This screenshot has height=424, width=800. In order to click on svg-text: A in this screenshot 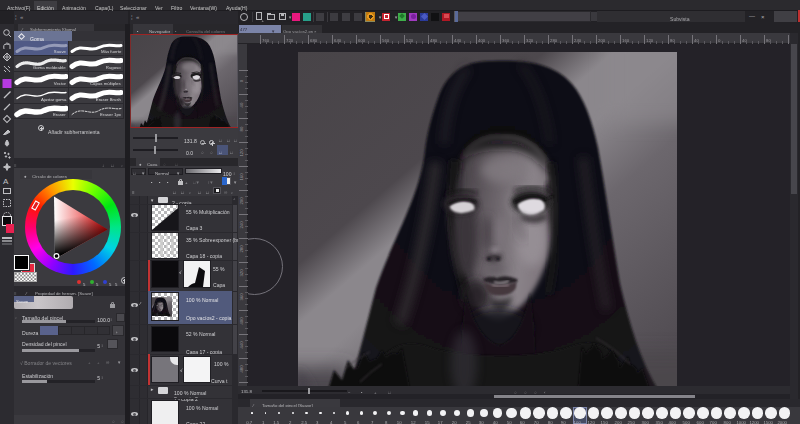, I will do `click(6, 182)`.